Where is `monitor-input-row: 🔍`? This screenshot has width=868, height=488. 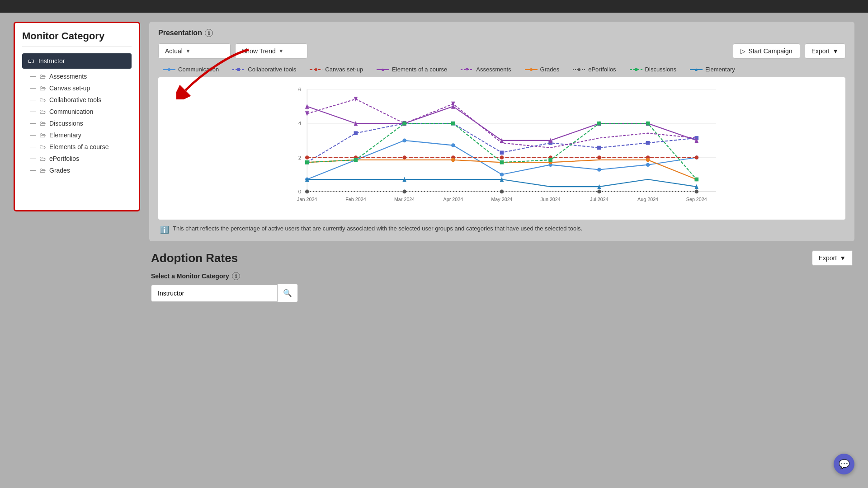 monitor-input-row: 🔍 is located at coordinates (502, 293).